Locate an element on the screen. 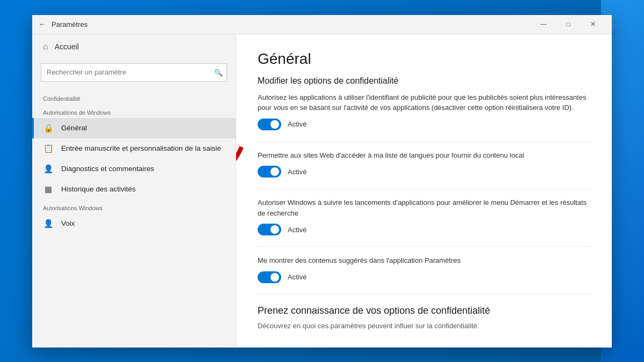 This screenshot has width=644, height=362. pub-toggle-row: Activé is located at coordinates (424, 124).